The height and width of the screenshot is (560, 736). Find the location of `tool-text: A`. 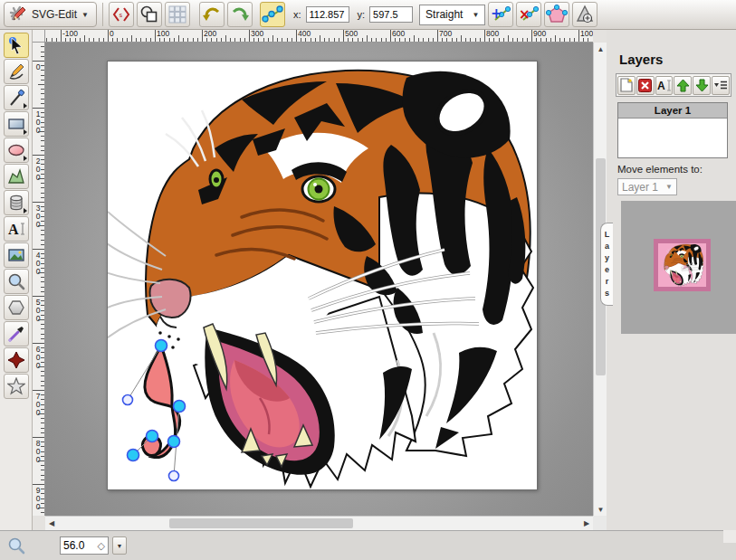

tool-text: A is located at coordinates (16, 229).